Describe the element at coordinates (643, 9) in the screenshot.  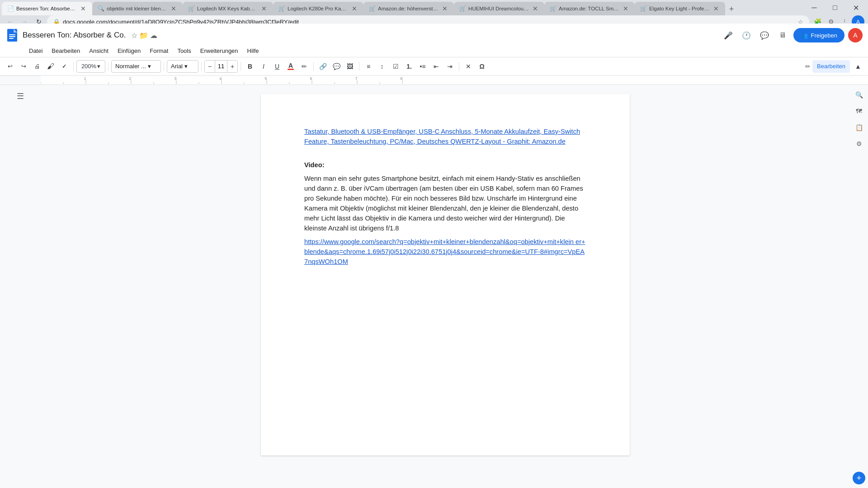
I see `tab-8-favicon: 🛒` at that location.